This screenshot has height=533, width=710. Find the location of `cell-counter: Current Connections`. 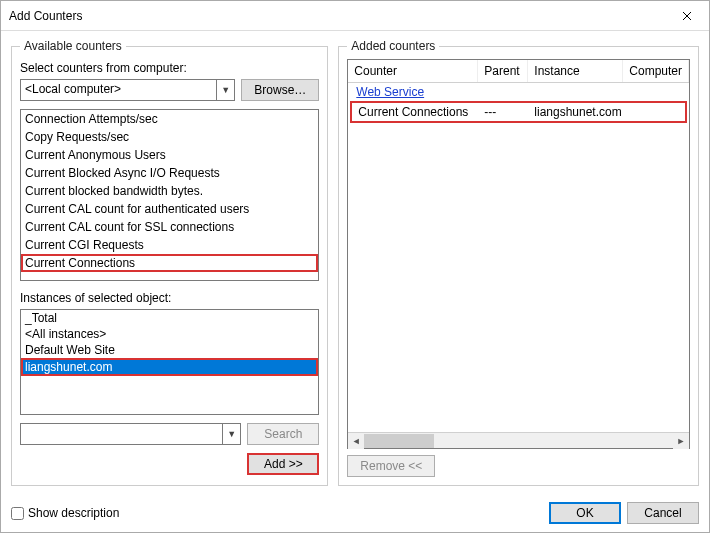

cell-counter: Current Connections is located at coordinates (415, 112).